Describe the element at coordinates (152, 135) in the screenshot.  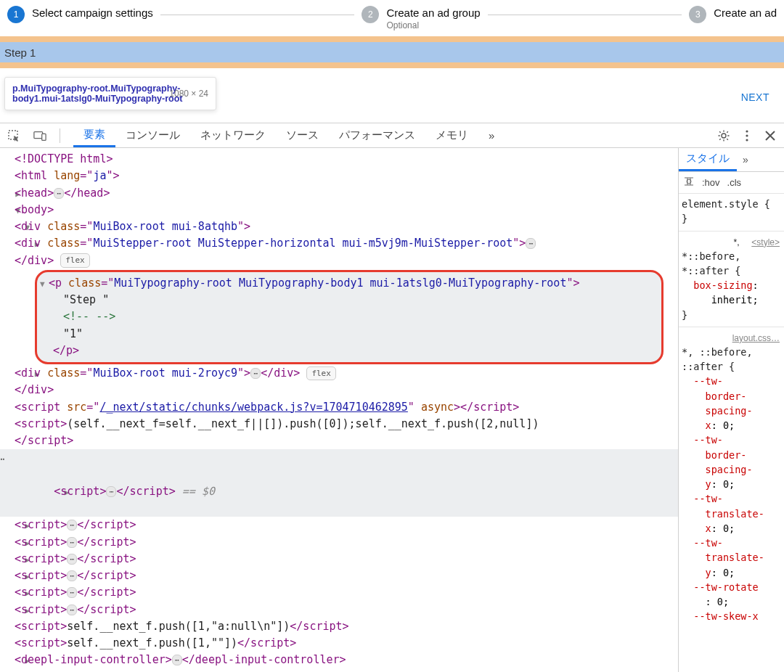
I see `tab-console: コンソール` at that location.